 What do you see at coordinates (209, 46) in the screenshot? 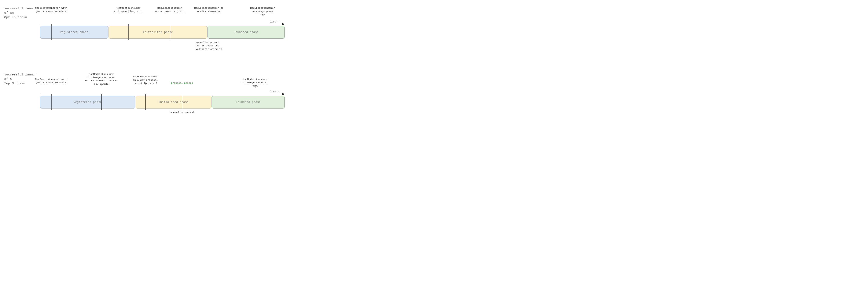
I see `below-annotation-text: spawnTime passedand at least onevalidato…` at bounding box center [209, 46].